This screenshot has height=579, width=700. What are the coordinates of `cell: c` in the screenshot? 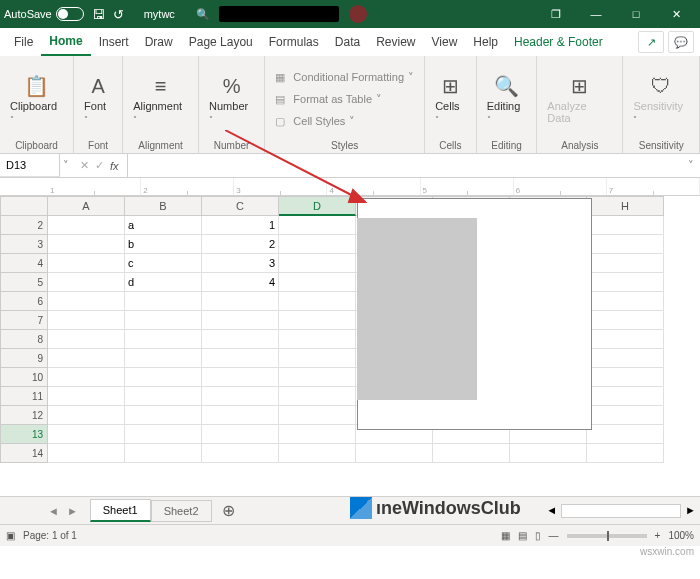 It's located at (164, 264).